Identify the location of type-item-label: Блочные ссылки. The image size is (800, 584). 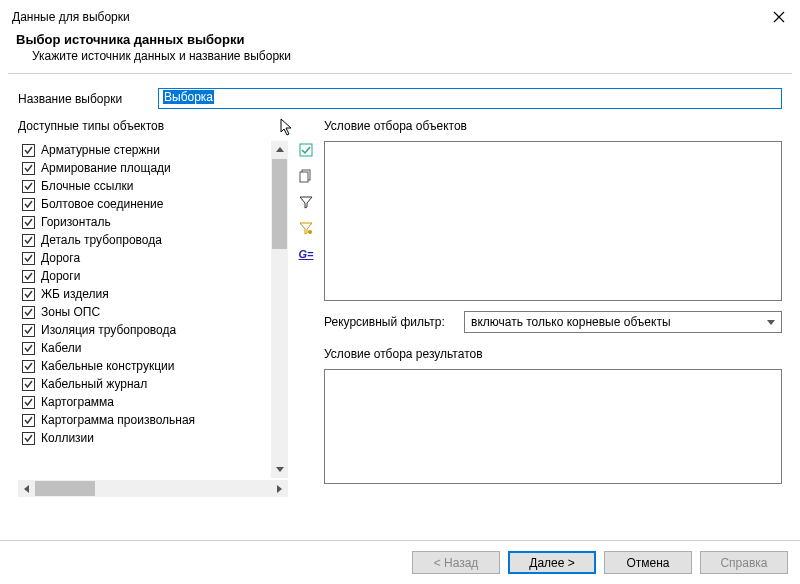
(87, 186).